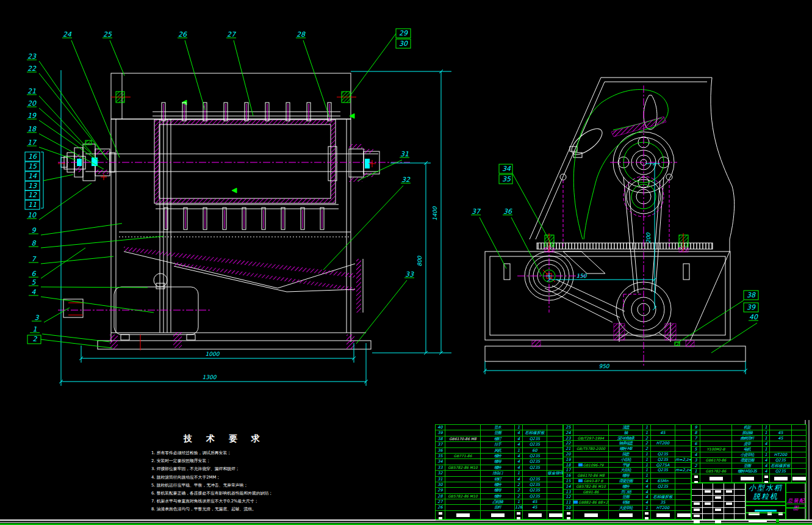  I want to click on bom-row: 23GB/T297-1994深沟球轴承2, so click(627, 438).